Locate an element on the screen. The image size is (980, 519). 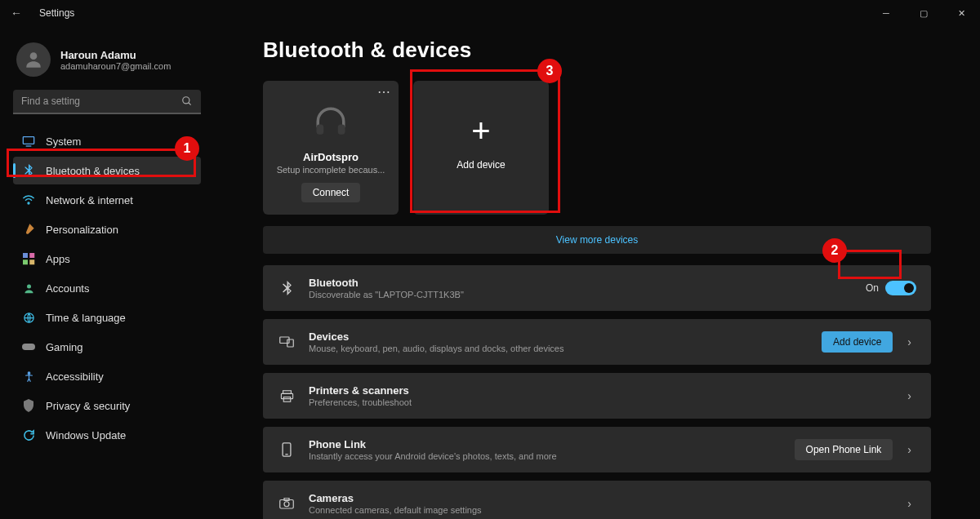
sidebar-item-network: Network & internet is located at coordinates (107, 200).